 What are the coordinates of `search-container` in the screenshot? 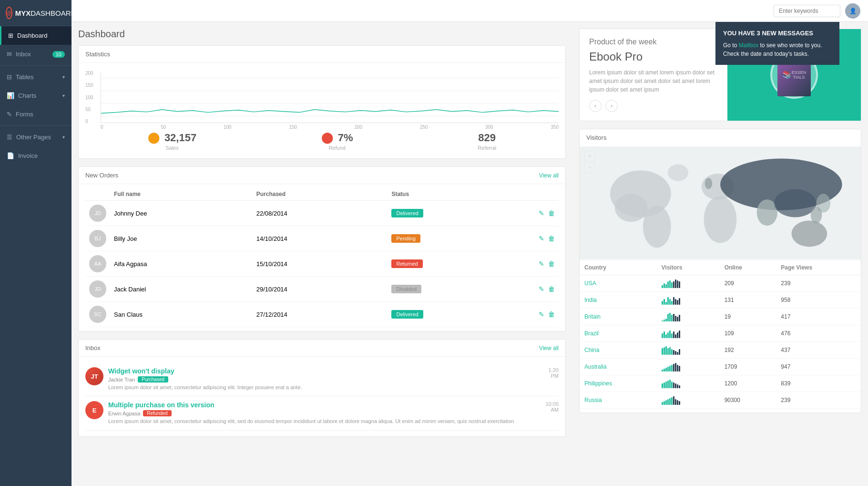 It's located at (807, 11).